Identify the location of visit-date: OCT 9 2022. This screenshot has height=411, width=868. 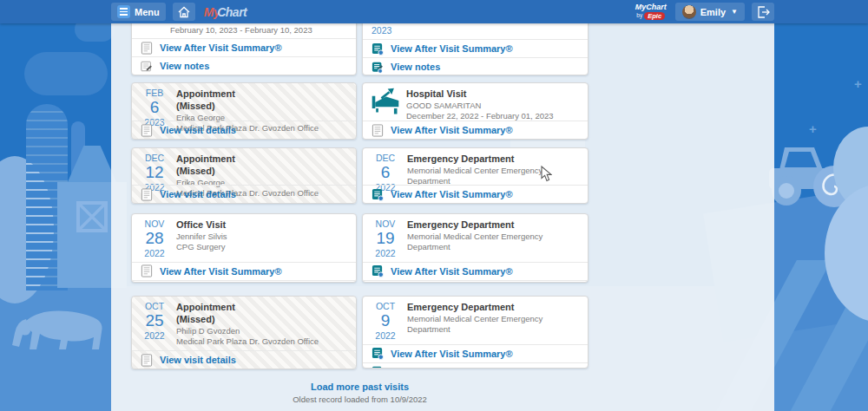
(385, 321).